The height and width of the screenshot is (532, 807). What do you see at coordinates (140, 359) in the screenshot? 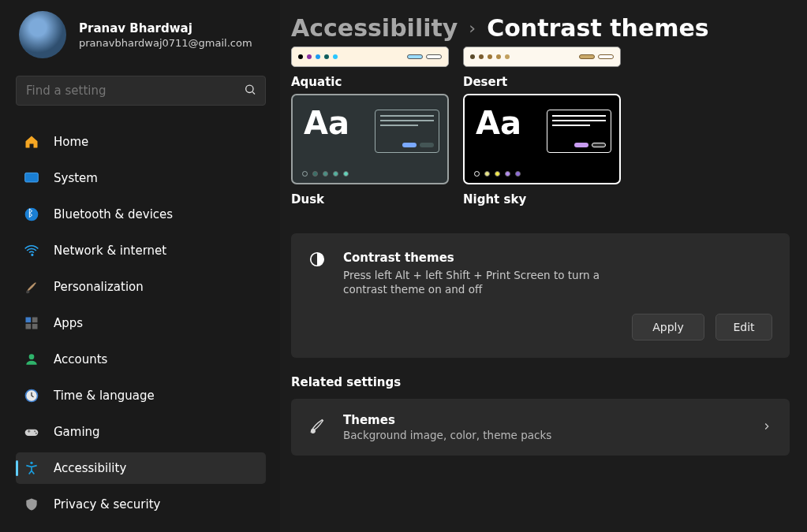
I see `sidebar-item-accounts: Accounts` at bounding box center [140, 359].